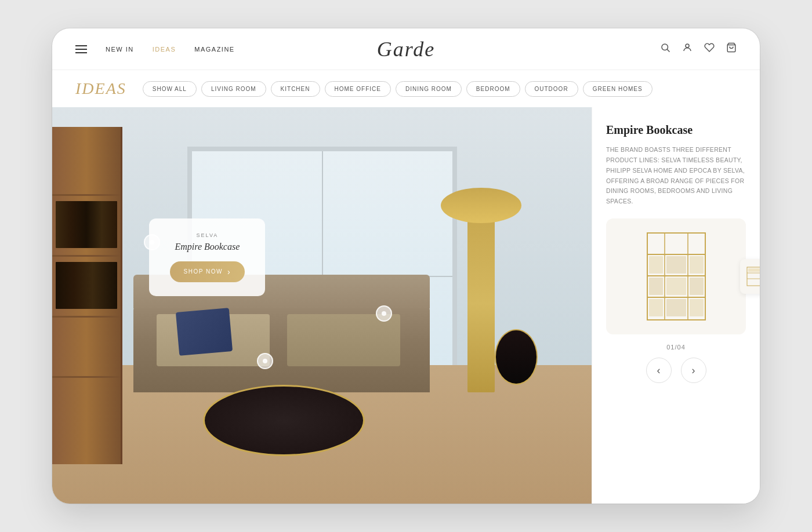  I want to click on panel-product-description: The brand boasts three different product…, so click(676, 176).